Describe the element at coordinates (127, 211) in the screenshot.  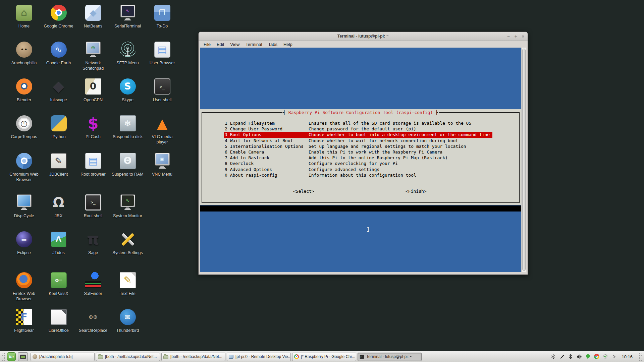
I see `desktop-icon-system-monitor: ∿ System Monitor` at that location.